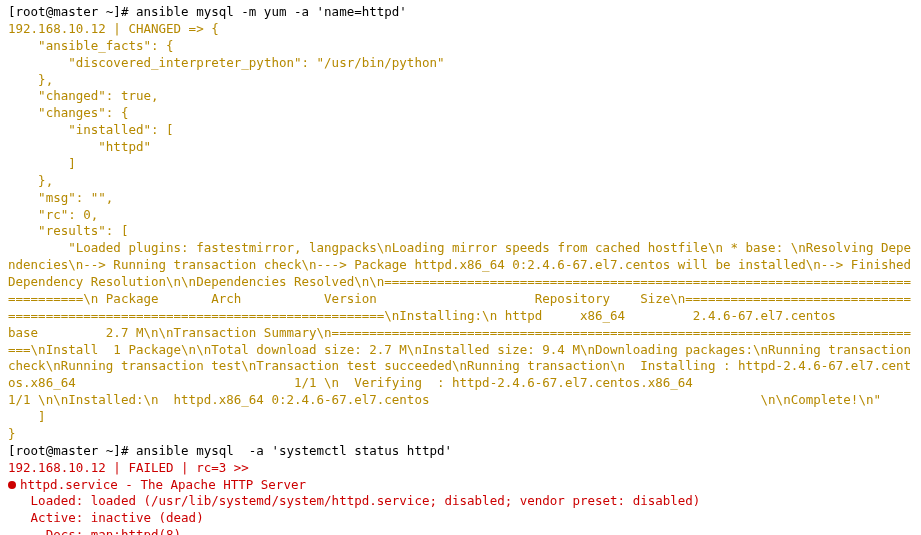 Image resolution: width=921 pixels, height=535 pixels. I want to click on output-line: "msg": "",, so click(460, 198).